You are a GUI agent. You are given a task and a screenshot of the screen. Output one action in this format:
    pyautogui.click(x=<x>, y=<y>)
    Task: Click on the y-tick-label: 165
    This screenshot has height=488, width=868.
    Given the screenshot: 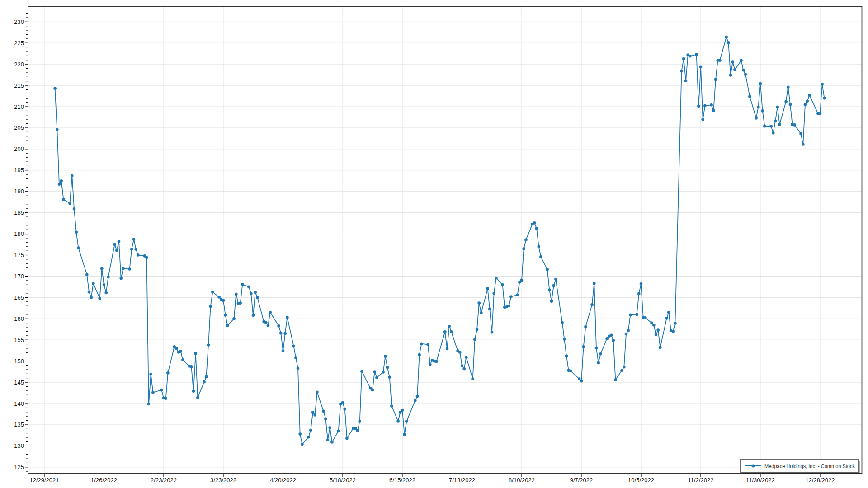 What is the action you would take?
    pyautogui.click(x=19, y=297)
    